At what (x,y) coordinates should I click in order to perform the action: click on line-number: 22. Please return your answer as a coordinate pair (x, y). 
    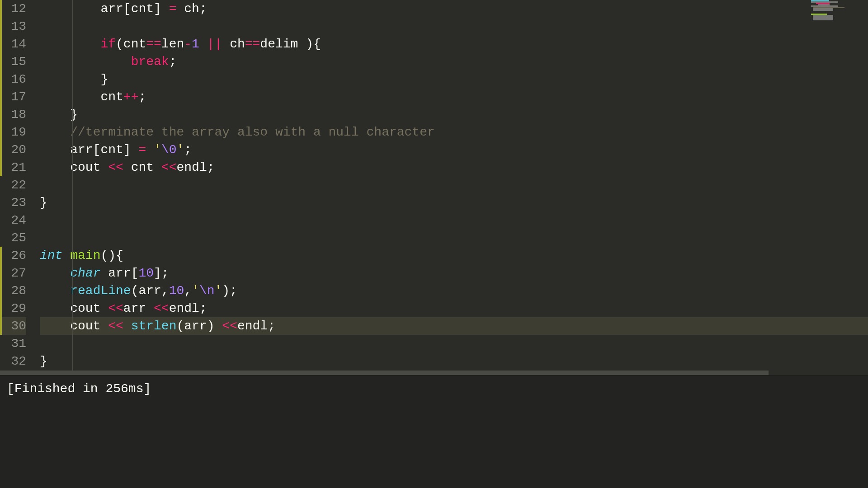
    Looking at the image, I should click on (13, 185).